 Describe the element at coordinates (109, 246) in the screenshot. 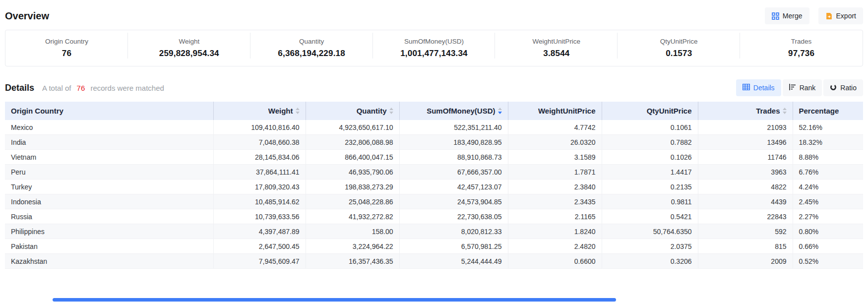

I see `cell-origin-country: Pakistan` at that location.